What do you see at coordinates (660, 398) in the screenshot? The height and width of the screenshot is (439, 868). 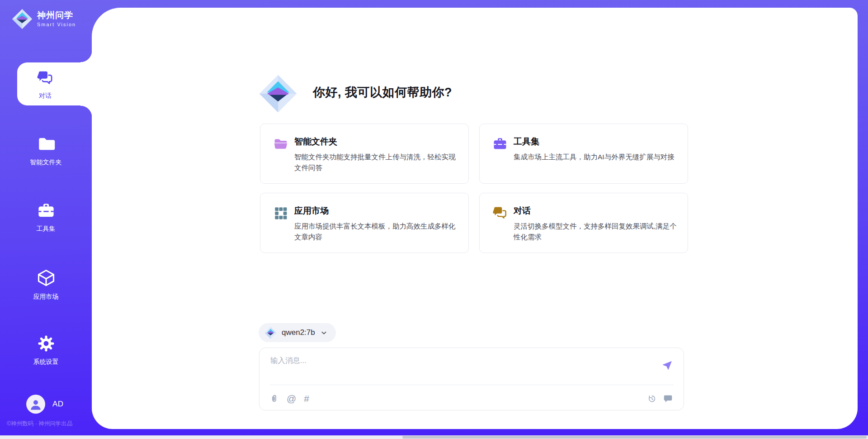 I see `composer-actions` at bounding box center [660, 398].